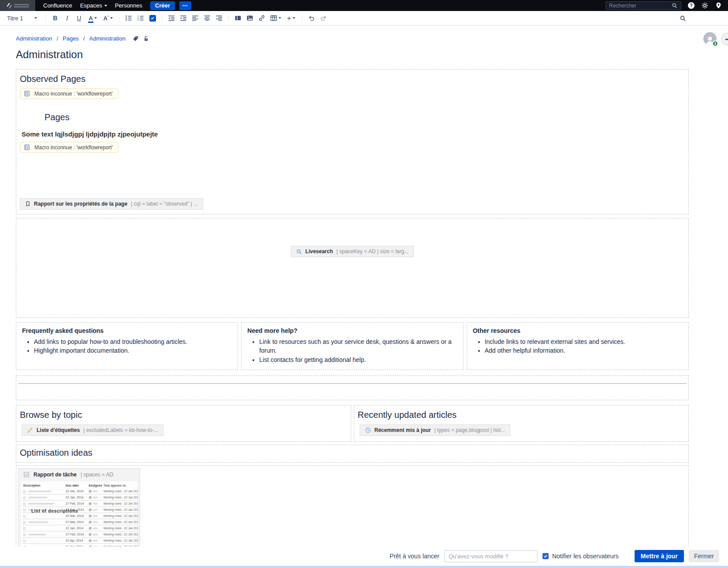 The height and width of the screenshot is (568, 728). Describe the element at coordinates (353, 251) in the screenshot. I see `livesearch-macro: Livesearch | spaceKey = AD | size = larg…` at that location.